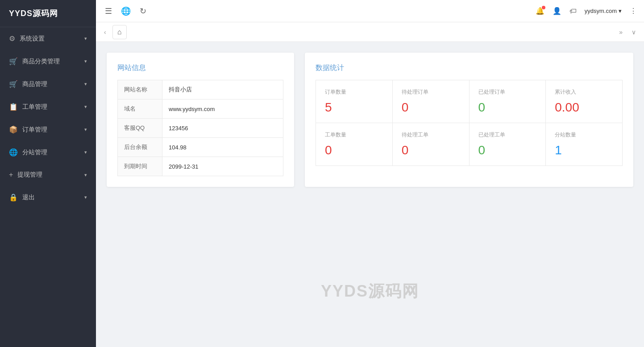 This screenshot has height=347, width=644. Describe the element at coordinates (48, 174) in the screenshot. I see `sidebar: YYDS源码网 ⚙ 系统设置 ▾ 🛒 商品分类管理 ▾ 🛒 商品管理 ▾ 📋 工…` at that location.